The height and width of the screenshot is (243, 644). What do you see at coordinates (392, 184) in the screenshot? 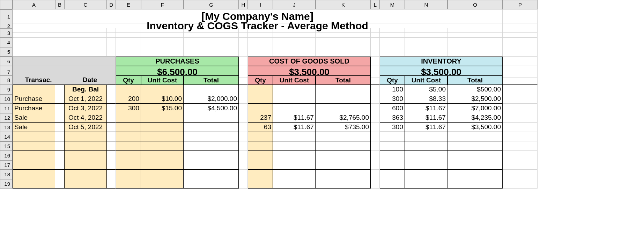
I see `inv-qty-cell` at bounding box center [392, 184].